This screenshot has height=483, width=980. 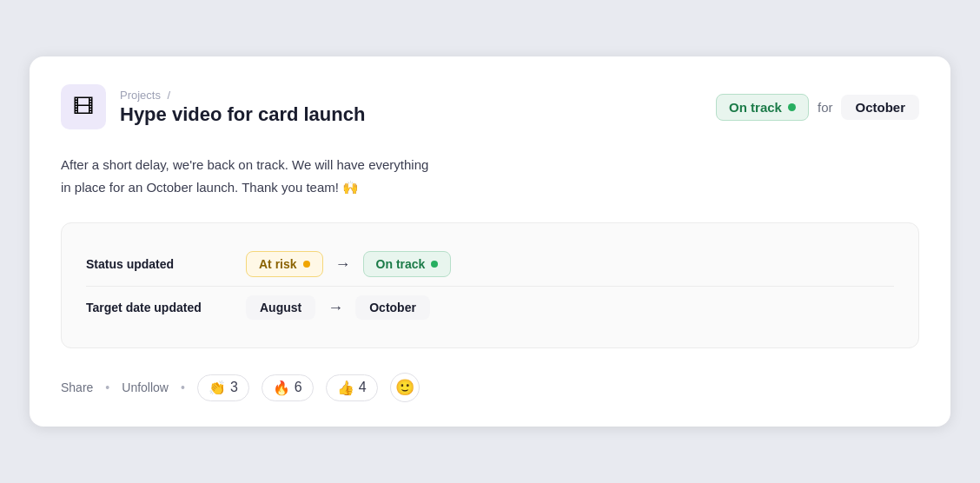 I want to click on status-update-values: At risk → On track, so click(x=348, y=264).